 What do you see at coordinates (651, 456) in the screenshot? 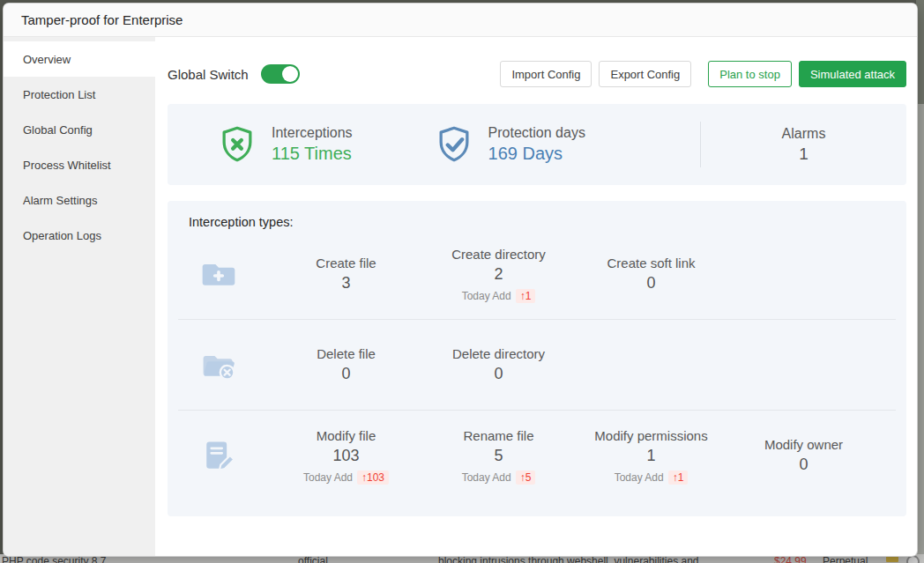
I see `interception-cell: Modify permissions 1 Today Add↑1` at bounding box center [651, 456].